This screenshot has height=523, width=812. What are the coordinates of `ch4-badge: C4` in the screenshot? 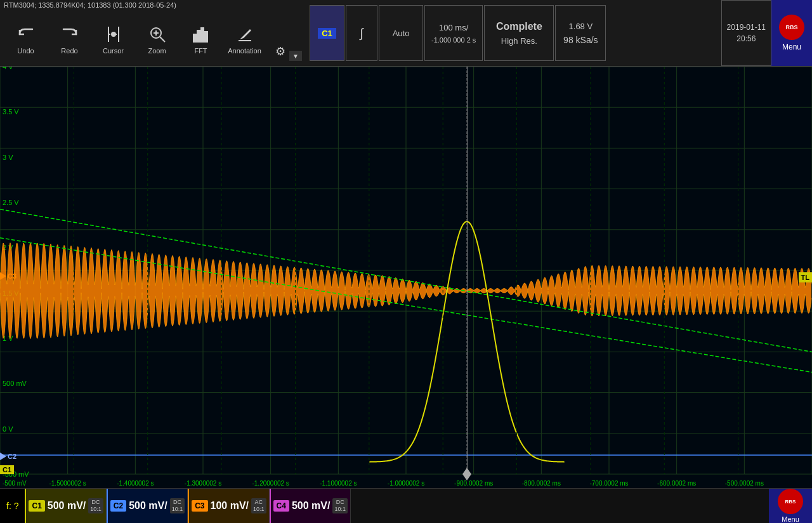 It's located at (282, 506).